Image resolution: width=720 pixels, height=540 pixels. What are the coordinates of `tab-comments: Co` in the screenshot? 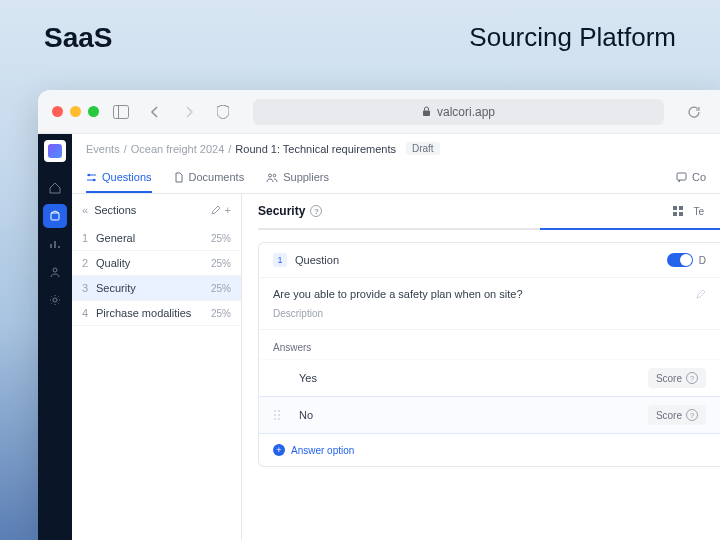 It's located at (691, 178).